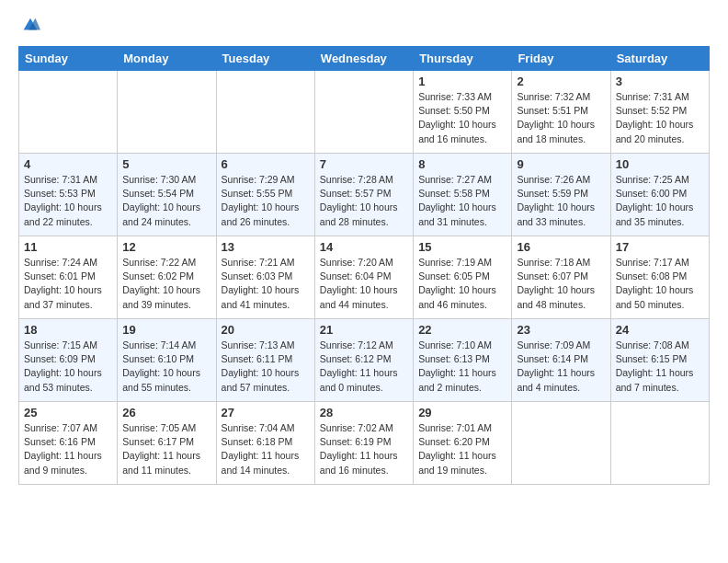  I want to click on day-info: Sunrise: 7:13 AM Sunset: 6:11 PM Dayligh…, so click(266, 366).